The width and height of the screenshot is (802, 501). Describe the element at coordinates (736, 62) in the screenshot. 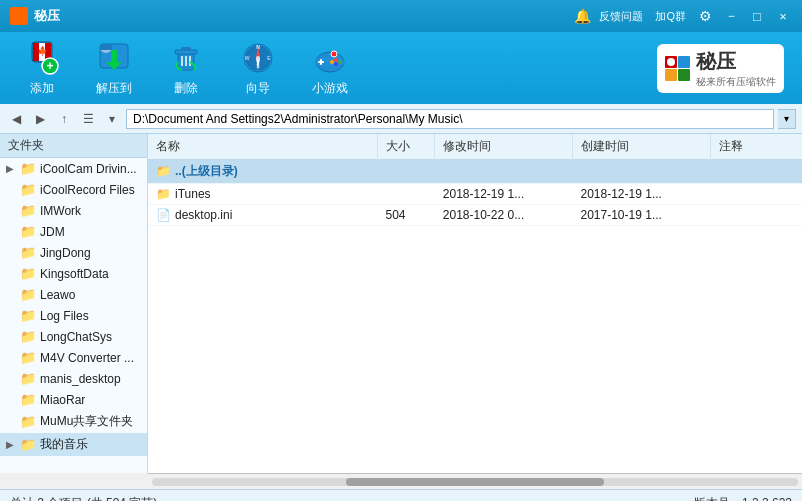

I see `logo-main-text: 秘压` at that location.